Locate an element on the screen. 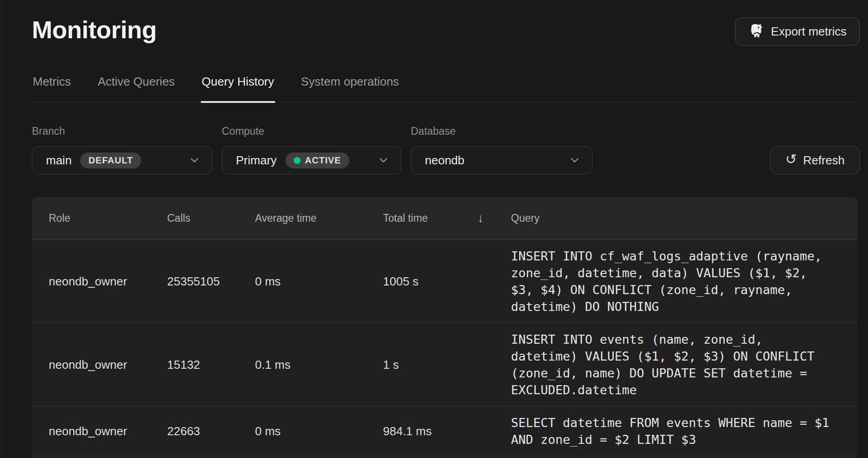 The image size is (868, 458). cell-calls: 22663 is located at coordinates (211, 432).